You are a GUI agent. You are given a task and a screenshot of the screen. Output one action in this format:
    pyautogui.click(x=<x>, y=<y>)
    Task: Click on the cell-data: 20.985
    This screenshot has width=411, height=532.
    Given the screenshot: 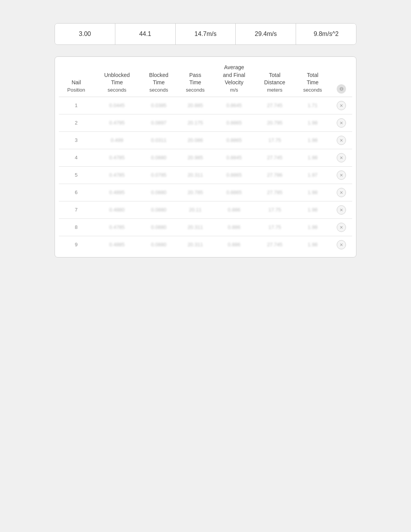 What is the action you would take?
    pyautogui.click(x=195, y=158)
    